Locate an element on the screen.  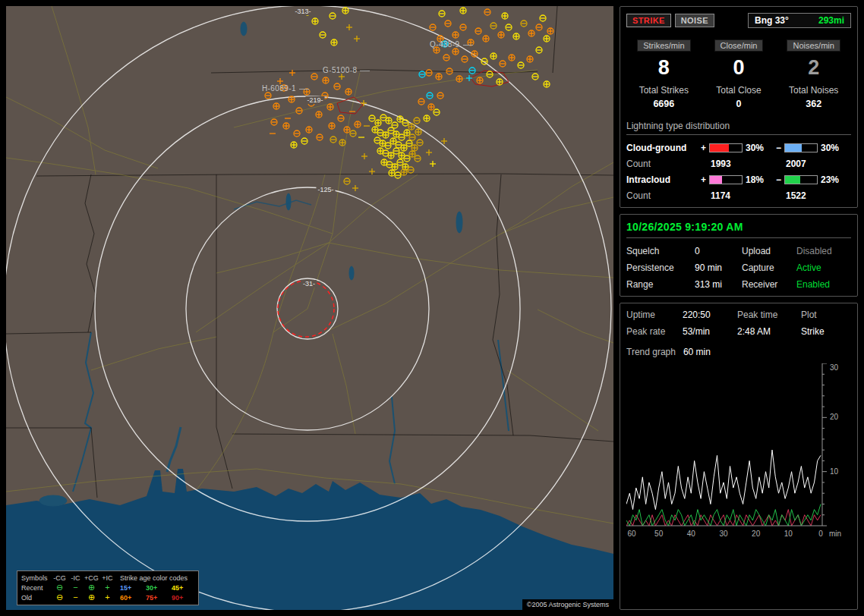
ic-negative-count: 1522 is located at coordinates (814, 196).